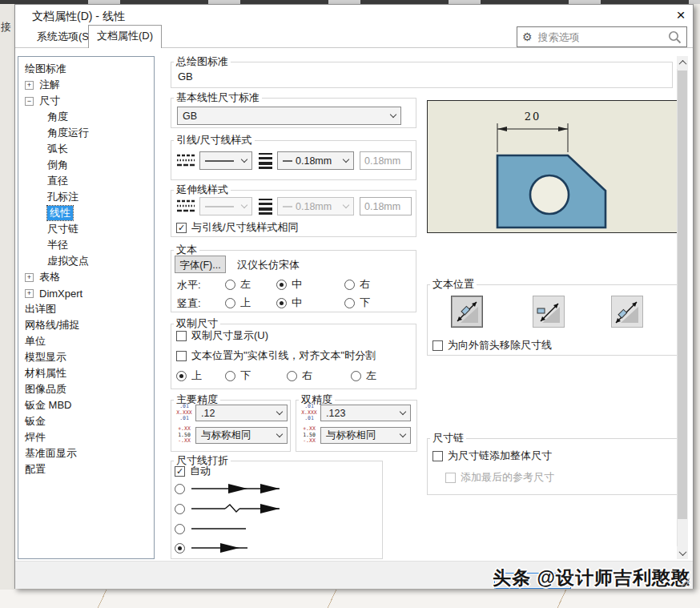  I want to click on tree-item-hole-callout: 孔标注, so click(86, 197).